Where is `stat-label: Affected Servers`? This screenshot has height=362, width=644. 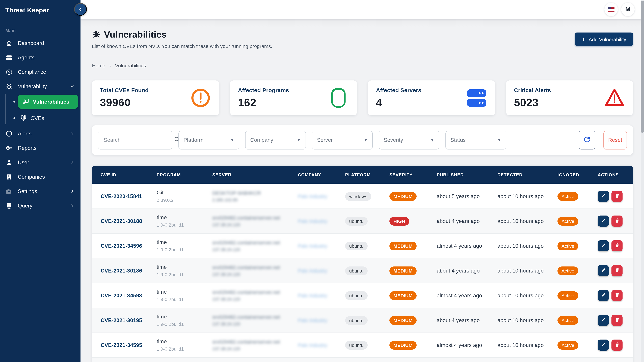
stat-label: Affected Servers is located at coordinates (398, 90).